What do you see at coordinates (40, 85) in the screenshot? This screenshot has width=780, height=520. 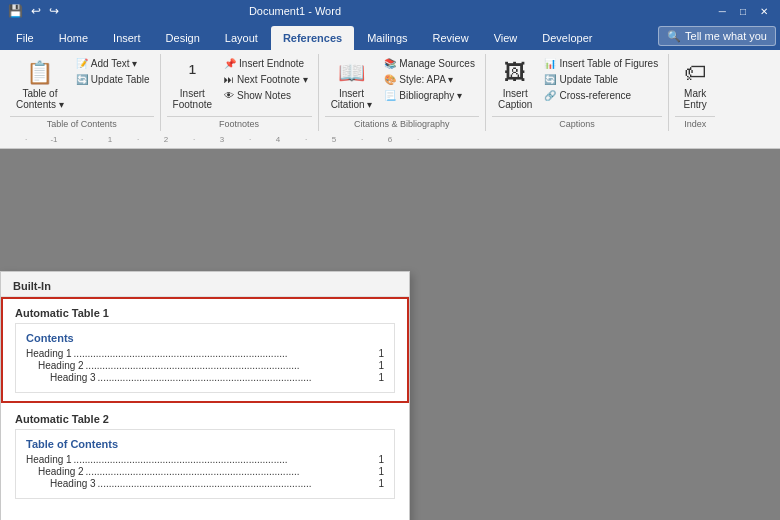 I see `table-of-contents-button: 📋 Table ofContents ▾` at bounding box center [40, 85].